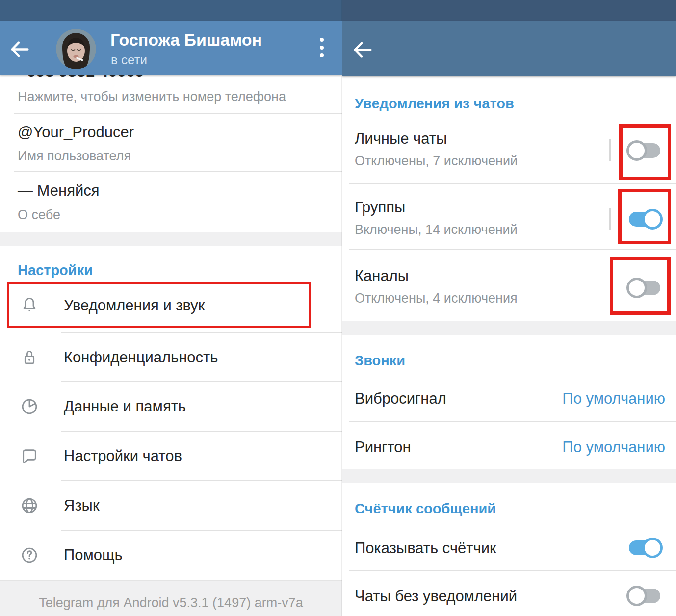  I want to click on private-chats-toggle, so click(645, 151).